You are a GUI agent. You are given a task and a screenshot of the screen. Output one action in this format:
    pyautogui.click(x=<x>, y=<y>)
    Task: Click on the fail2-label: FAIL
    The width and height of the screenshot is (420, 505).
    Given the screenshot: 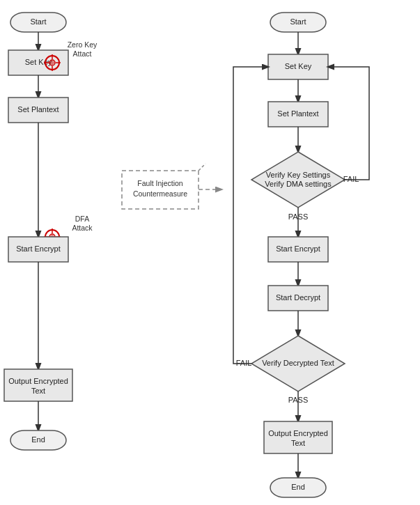 What is the action you would take?
    pyautogui.click(x=244, y=363)
    